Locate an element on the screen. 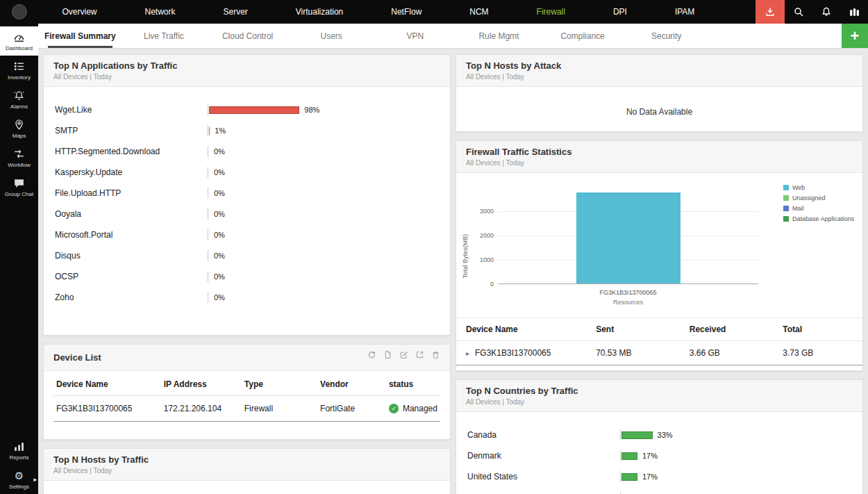 The height and width of the screenshot is (494, 868). tab-rule-mgmt: Rule Mgmt is located at coordinates (499, 36).